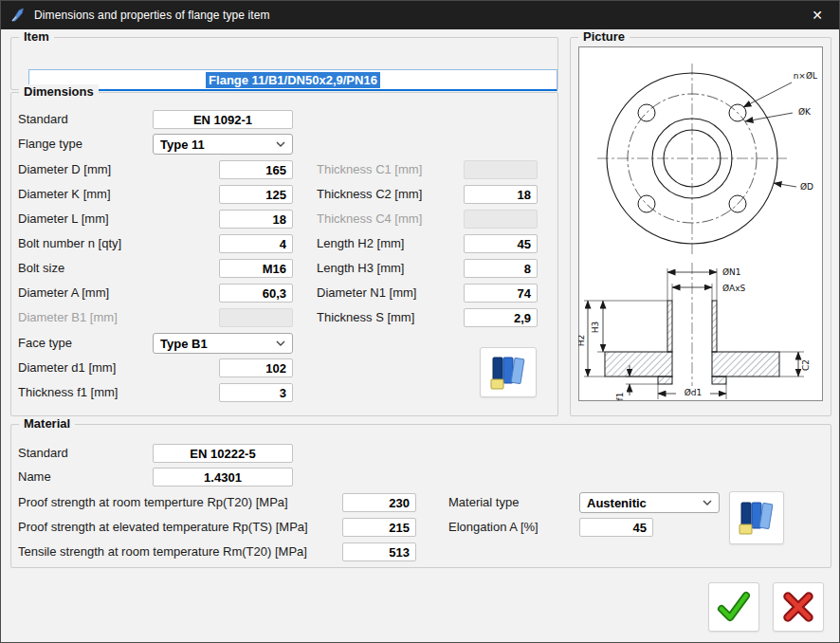 This screenshot has height=643, width=840. What do you see at coordinates (501, 170) in the screenshot?
I see `thickness-c1-input` at bounding box center [501, 170].